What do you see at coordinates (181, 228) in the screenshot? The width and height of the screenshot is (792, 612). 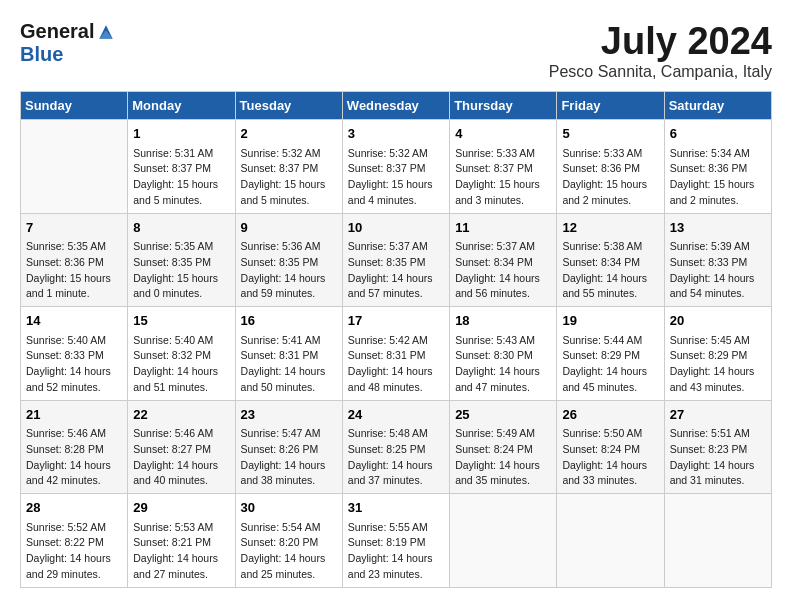 I see `day-number: 8` at bounding box center [181, 228].